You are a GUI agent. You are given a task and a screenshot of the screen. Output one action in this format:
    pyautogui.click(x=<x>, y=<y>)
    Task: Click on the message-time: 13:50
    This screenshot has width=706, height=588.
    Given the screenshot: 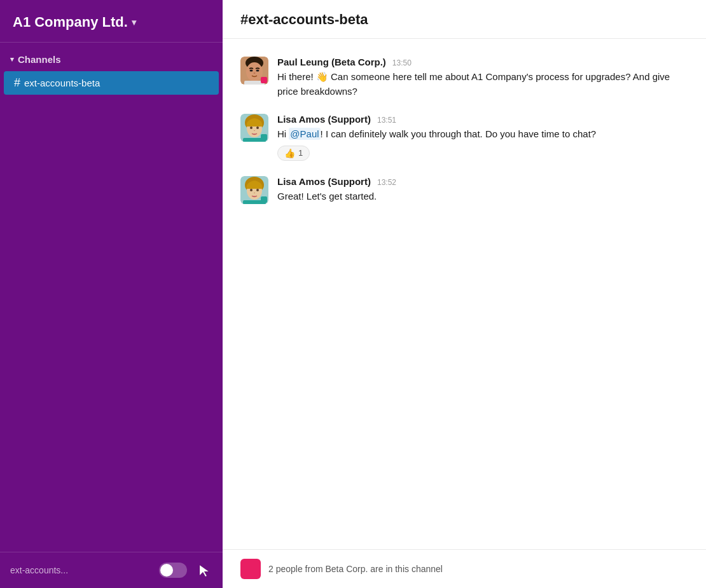 What is the action you would take?
    pyautogui.click(x=402, y=63)
    